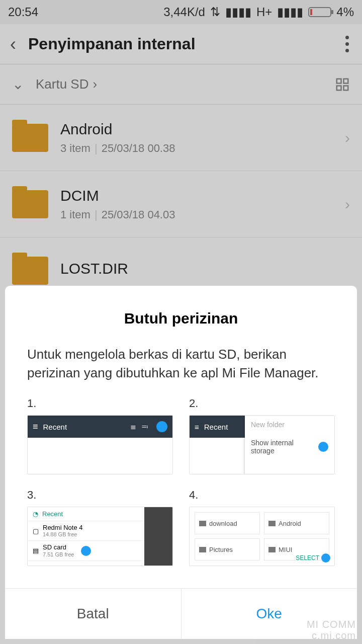  I want to click on cancel-button: Batal, so click(94, 614).